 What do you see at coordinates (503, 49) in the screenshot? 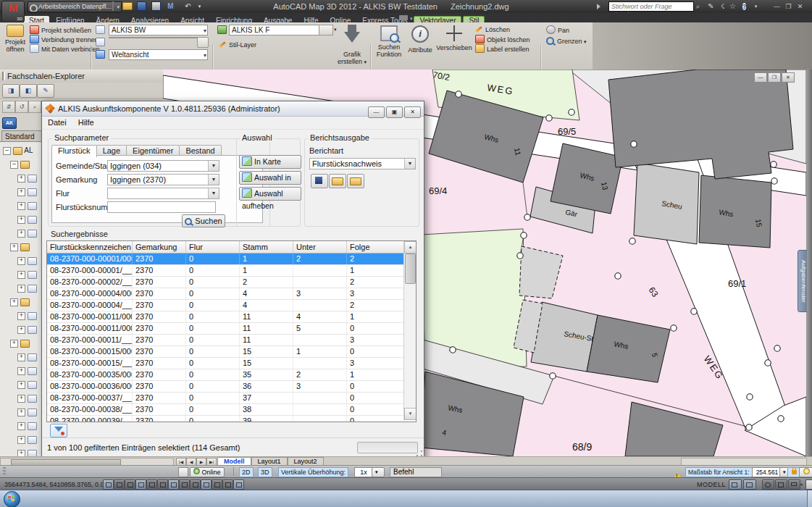
I see `create-label-button: Label erstellen` at bounding box center [503, 49].